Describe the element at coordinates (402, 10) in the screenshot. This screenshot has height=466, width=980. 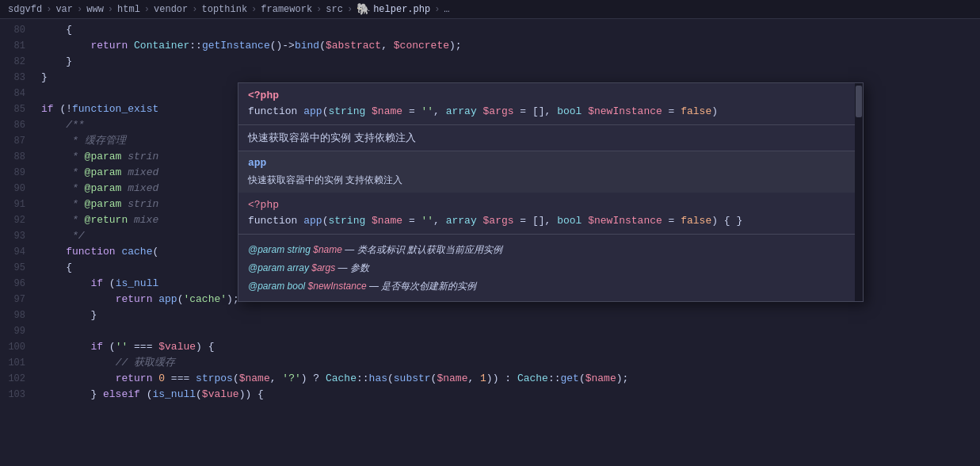
I see `breadcrumb-item-current: helper.php` at that location.